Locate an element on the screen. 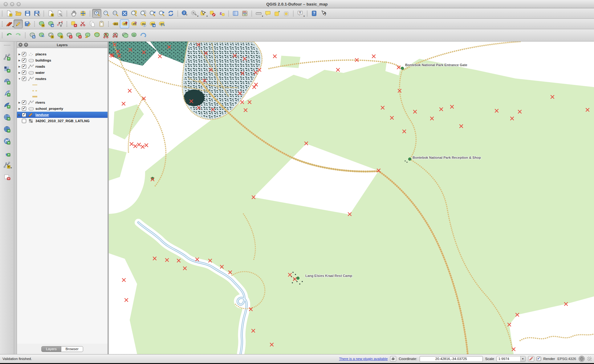 This screenshot has width=594, height=364. whats-this-button: ? is located at coordinates (323, 14).